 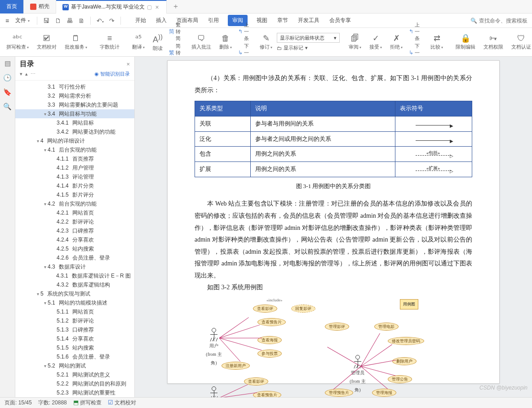 What do you see at coordinates (7, 21) in the screenshot?
I see `hamburger-icon: ≡` at bounding box center [7, 21].